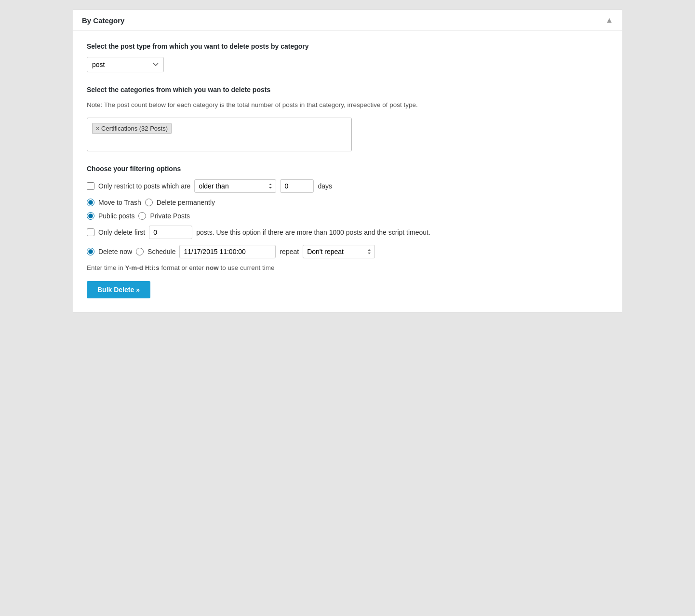 The image size is (695, 616). Describe the element at coordinates (171, 232) in the screenshot. I see `limit-input` at that location.